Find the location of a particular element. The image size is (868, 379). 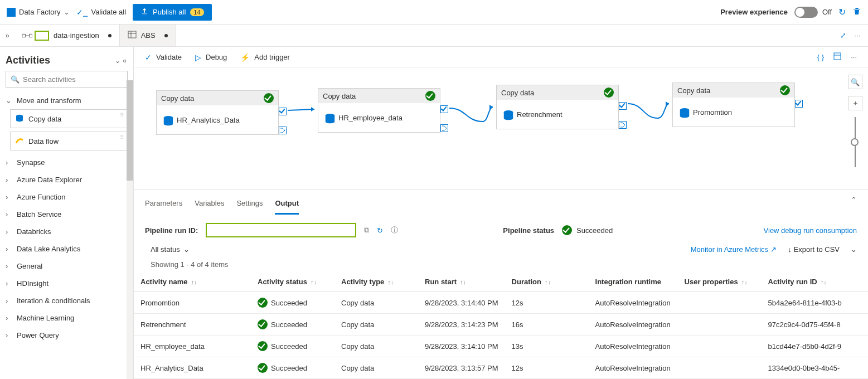

delete-icon is located at coordinates (857, 12).